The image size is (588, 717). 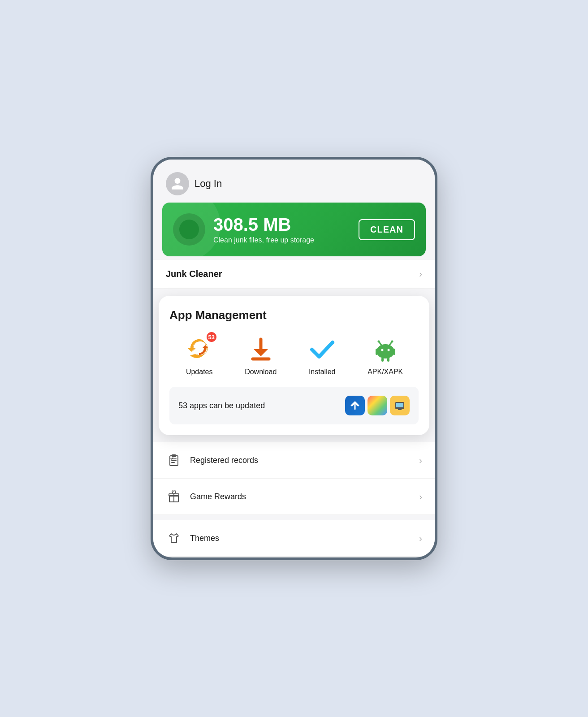 I want to click on installed-icon-wrapper, so click(x=322, y=349).